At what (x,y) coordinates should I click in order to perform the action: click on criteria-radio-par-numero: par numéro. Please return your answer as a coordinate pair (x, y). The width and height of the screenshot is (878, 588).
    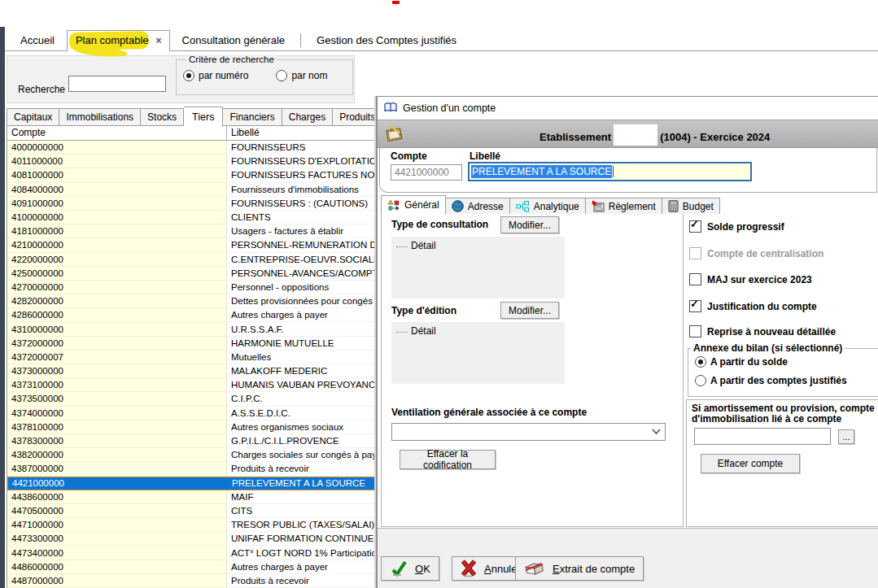
    Looking at the image, I should click on (216, 76).